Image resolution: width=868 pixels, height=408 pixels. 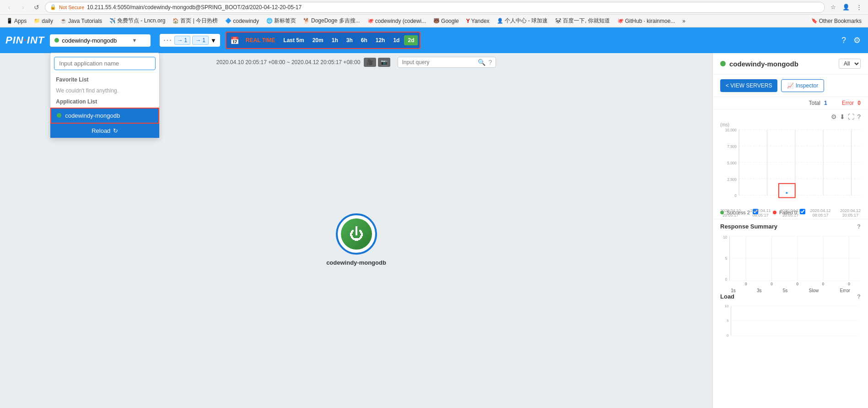 What do you see at coordinates (260, 40) in the screenshot?
I see `realtime-button: REAL TIME` at bounding box center [260, 40].